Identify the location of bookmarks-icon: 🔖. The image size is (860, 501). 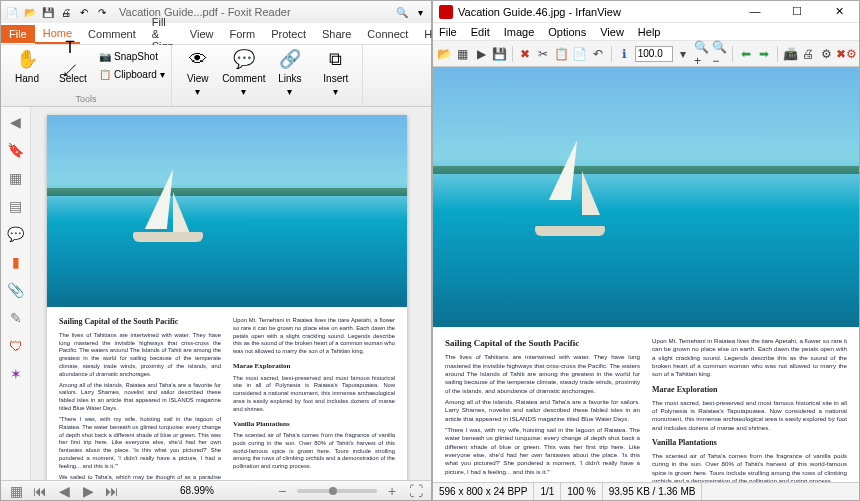
(16, 150).